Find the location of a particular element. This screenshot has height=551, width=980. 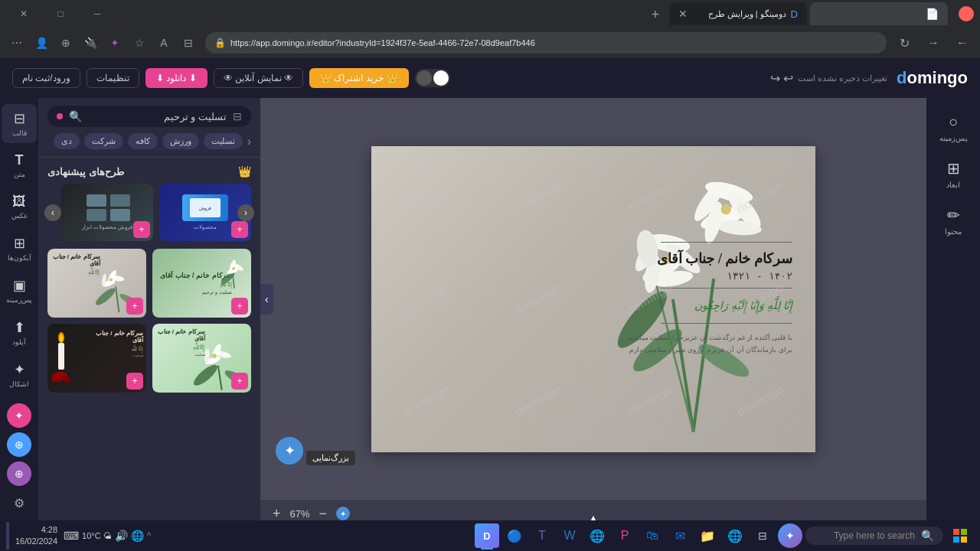

grid-template-1: سرکام خانم / جناب آقای إِنَّا لِلَّهِ تس… is located at coordinates (202, 283).